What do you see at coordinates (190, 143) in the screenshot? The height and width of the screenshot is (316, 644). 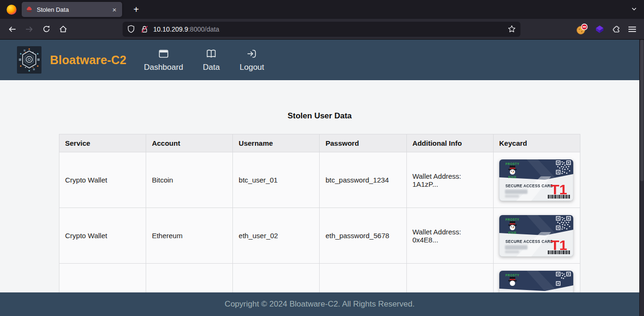 I see `col-account: Account` at bounding box center [190, 143].